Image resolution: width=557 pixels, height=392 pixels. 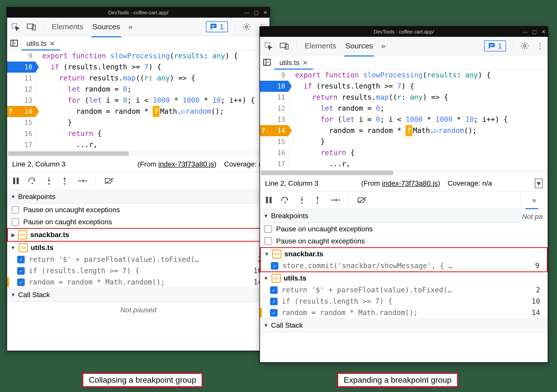 What do you see at coordinates (404, 254) in the screenshot?
I see `breakpoint-group-snackbar: ▼ <> snackbar.ts` at bounding box center [404, 254].